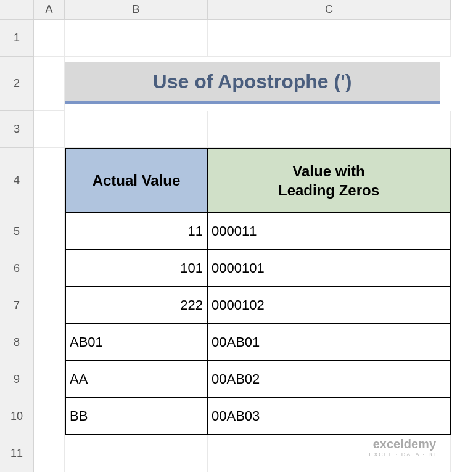 The image size is (473, 476). Describe the element at coordinates (17, 129) in the screenshot. I see `row-header-3: 3` at that location.